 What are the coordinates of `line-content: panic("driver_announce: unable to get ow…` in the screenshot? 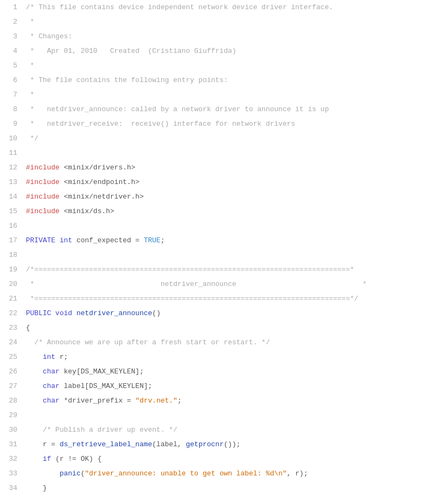 It's located at (232, 474).